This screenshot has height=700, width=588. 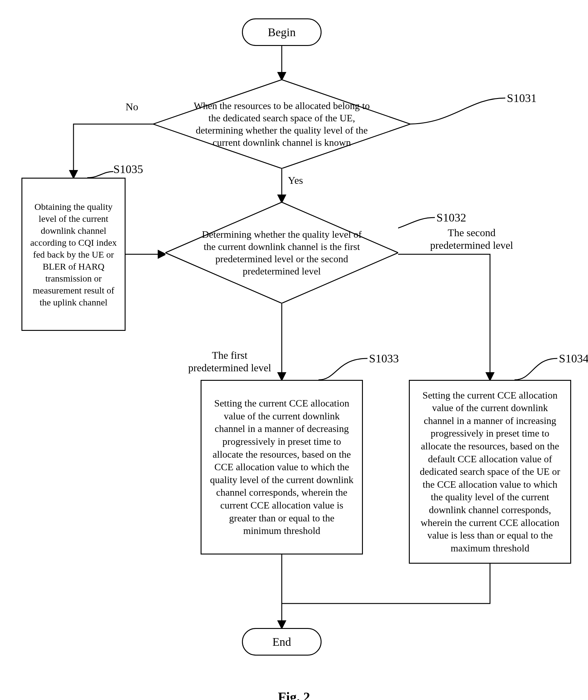 What do you see at coordinates (282, 32) in the screenshot?
I see `begin-label: Begin` at bounding box center [282, 32].